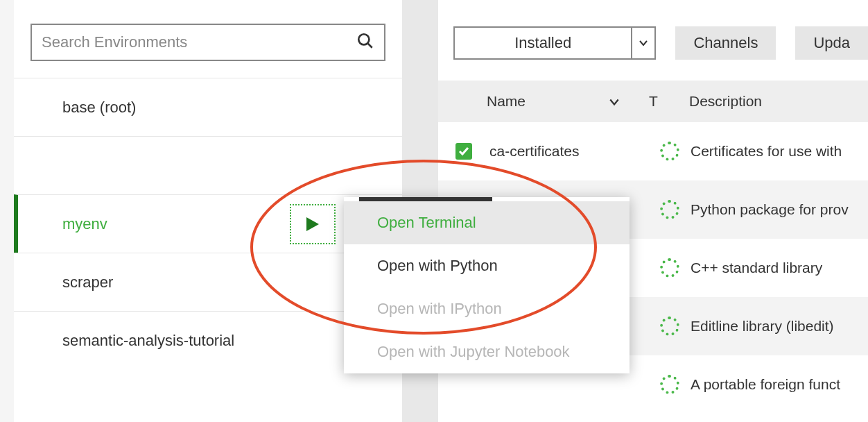 This screenshot has width=868, height=422. What do you see at coordinates (569, 151) in the screenshot?
I see `package-name: ca-certificates` at bounding box center [569, 151].